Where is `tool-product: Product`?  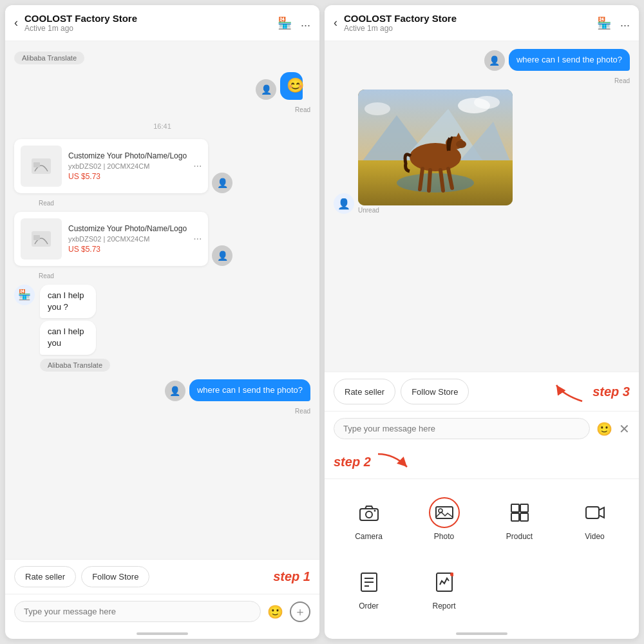 tool-product: Product is located at coordinates (519, 519).